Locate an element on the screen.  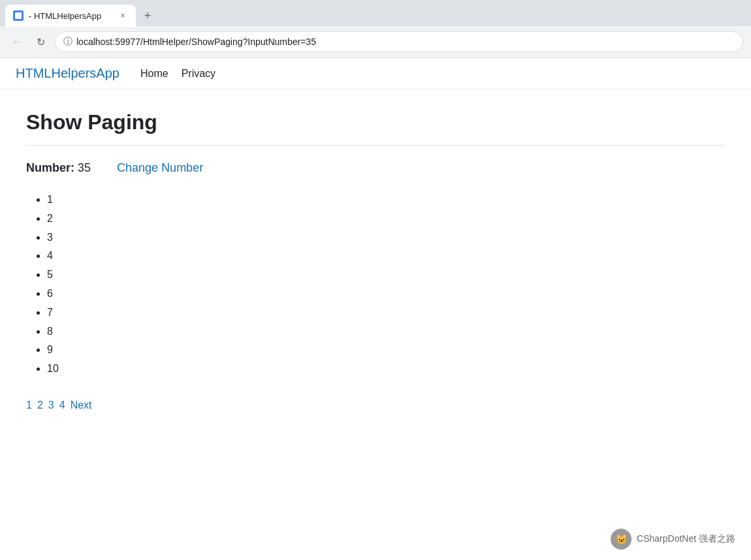
change-number-link: Change Number is located at coordinates (160, 168).